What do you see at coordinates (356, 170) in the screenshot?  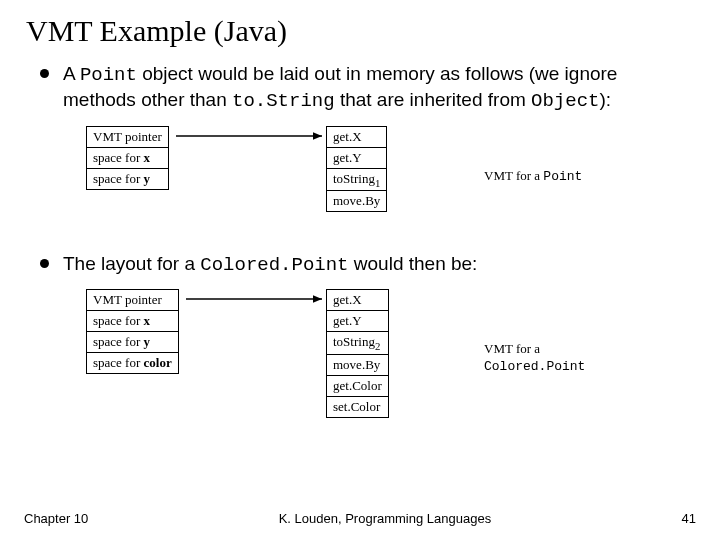 I see `point-vmt-table: get.X get.Y toString1 move.By` at bounding box center [356, 170].